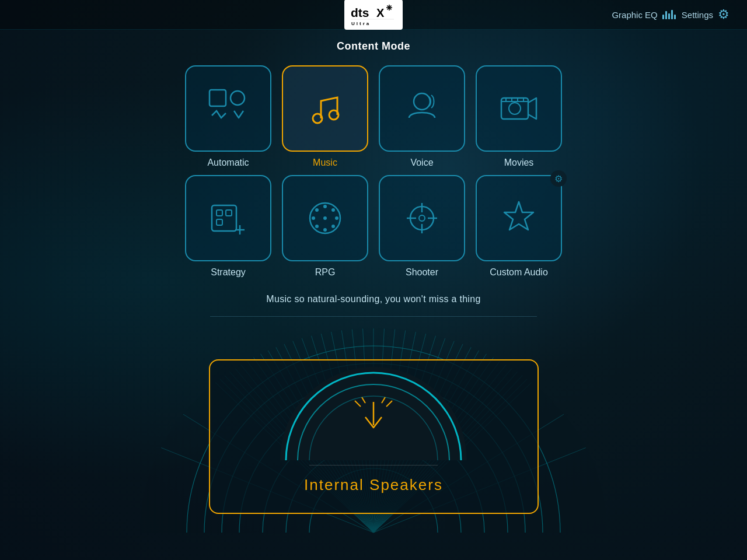 The width and height of the screenshot is (747, 560). Describe the element at coordinates (422, 108) in the screenshot. I see `voice-icon-svg` at that location.